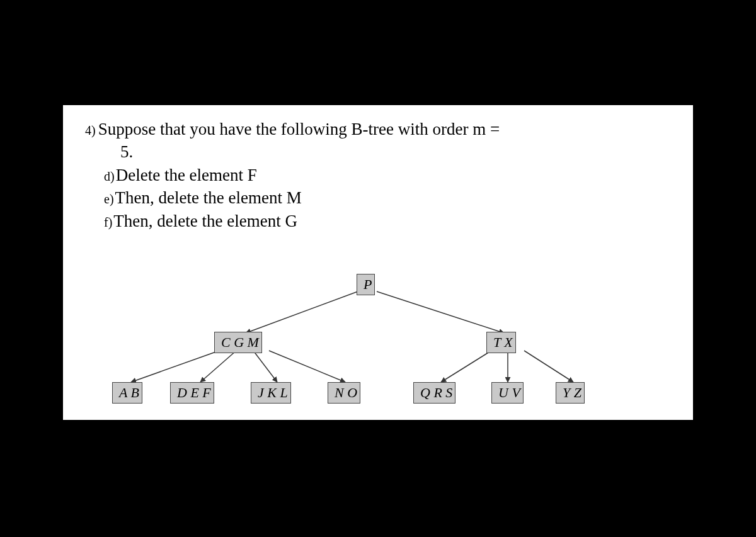  I want to click on btree-leaf-node: Q R S, so click(435, 393).